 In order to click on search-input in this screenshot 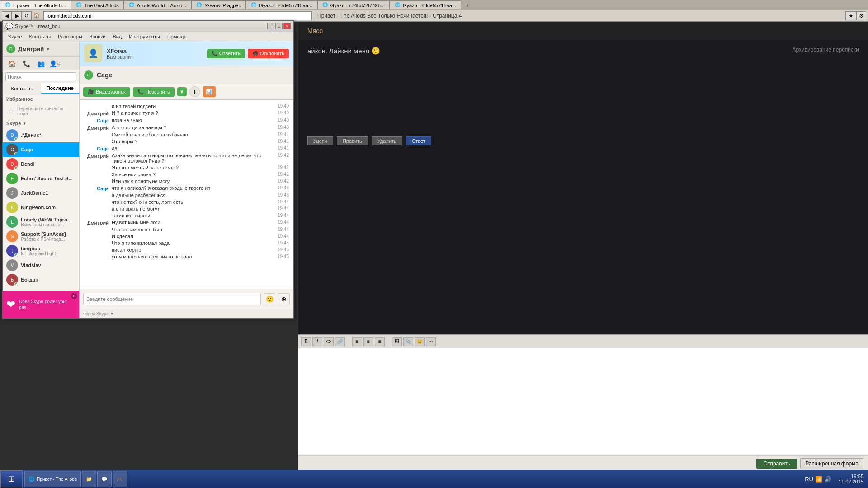, I will do `click(41, 77)`.